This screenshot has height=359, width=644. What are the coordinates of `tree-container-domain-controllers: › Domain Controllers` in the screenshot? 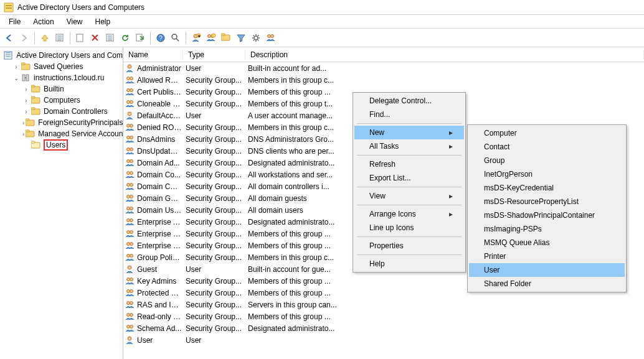 It's located at (61, 111).